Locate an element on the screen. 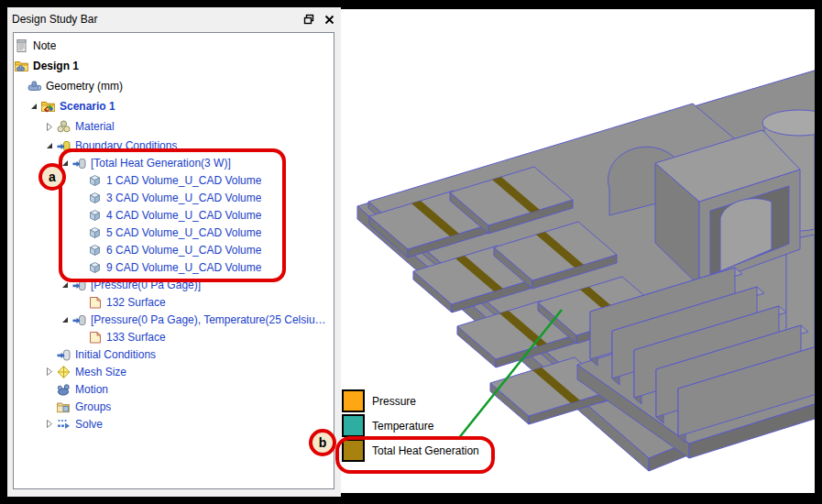 The image size is (822, 504). tree-item-133-surface: 133 Surface is located at coordinates (174, 337).